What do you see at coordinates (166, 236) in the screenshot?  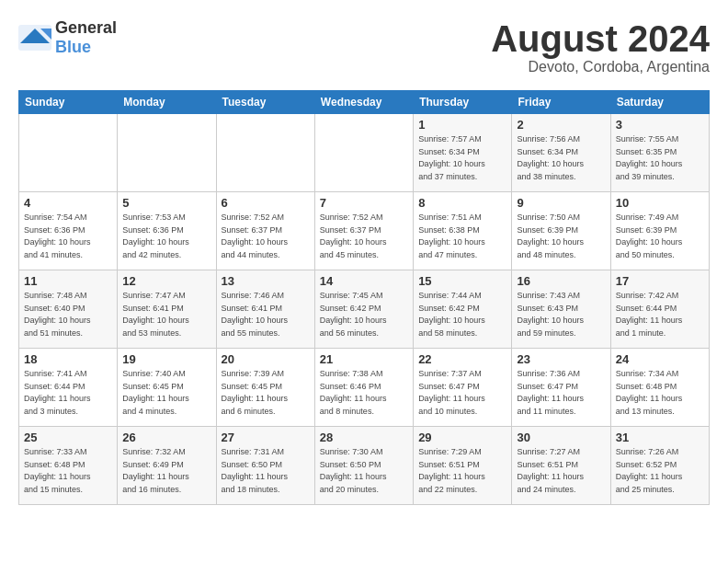 I see `day-info: Sunrise: 7:53 AM Sunset: 6:36 PM Dayligh…` at bounding box center [166, 236].